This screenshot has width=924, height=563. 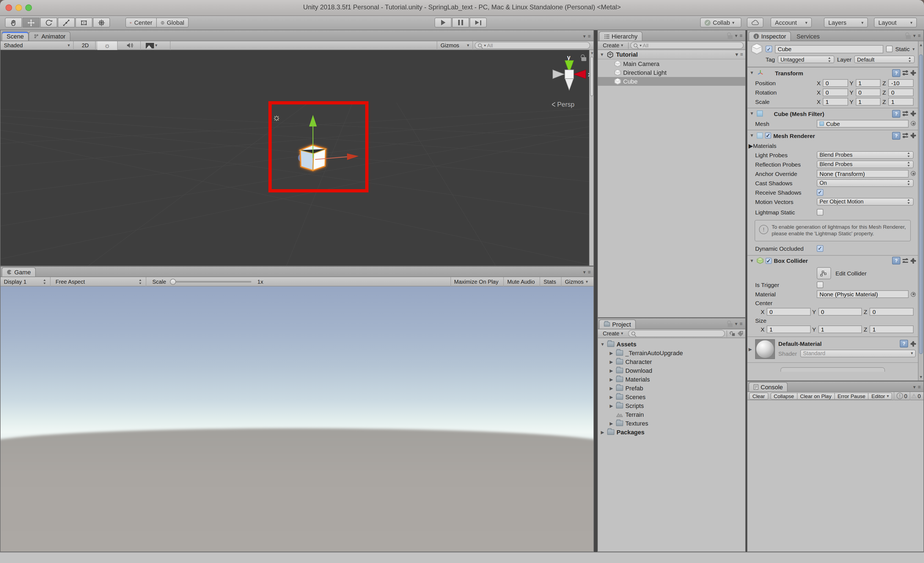 What do you see at coordinates (919, 388) in the screenshot?
I see `console-menu-icon: ≡` at bounding box center [919, 388].